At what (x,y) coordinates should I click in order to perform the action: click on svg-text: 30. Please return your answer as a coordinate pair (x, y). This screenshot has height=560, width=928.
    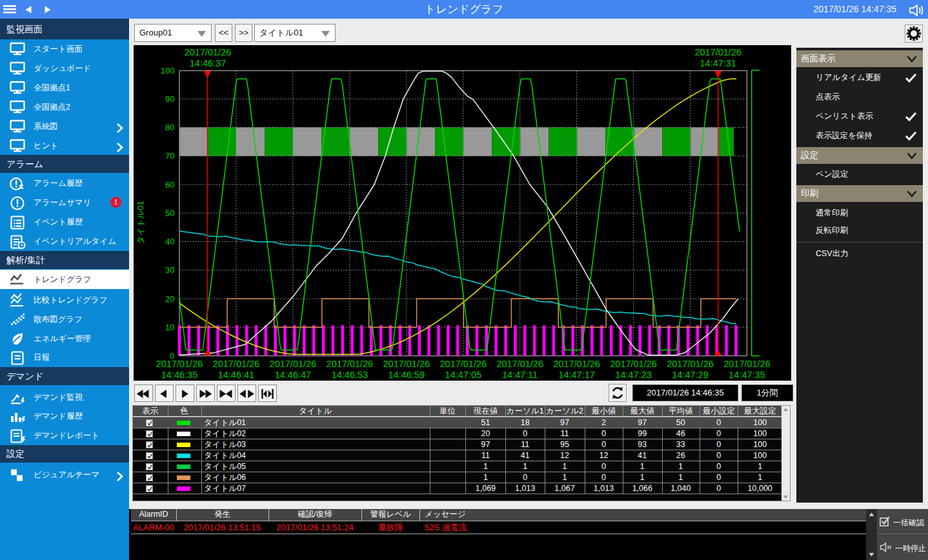
    Looking at the image, I should click on (170, 270).